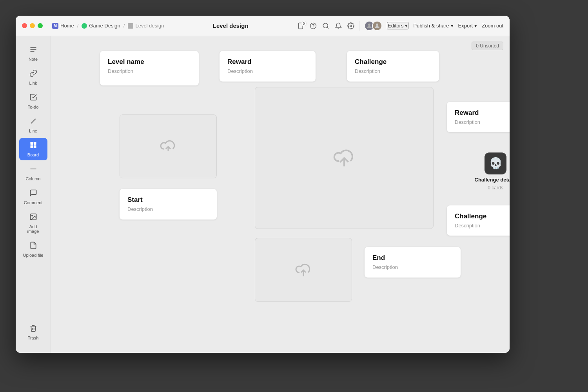  Describe the element at coordinates (313, 26) in the screenshot. I see `help-icon-btn` at that location.